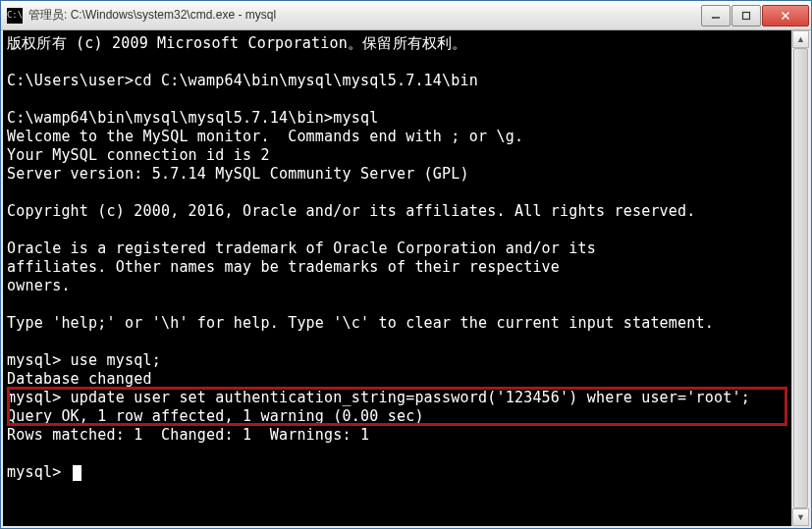 The image size is (812, 529). Describe the element at coordinates (785, 16) in the screenshot. I see `close-icon` at that location.